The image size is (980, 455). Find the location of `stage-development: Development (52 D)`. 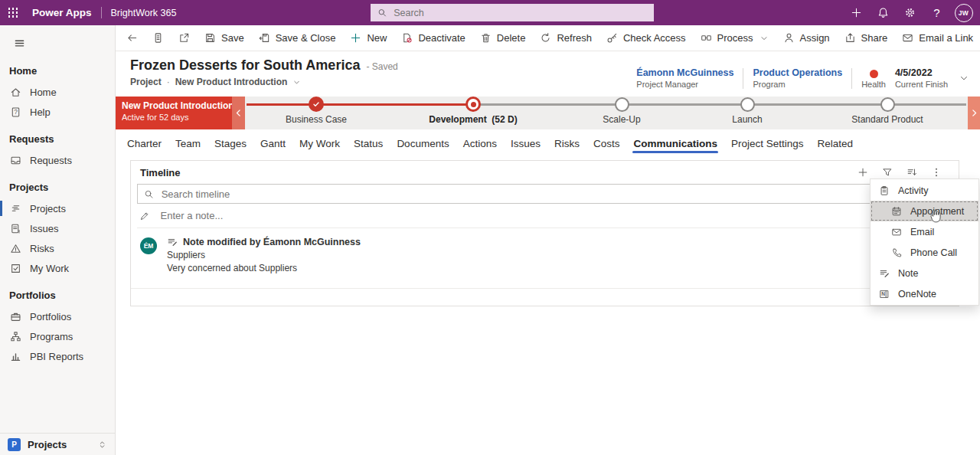

stage-development: Development (52 D) is located at coordinates (473, 110).